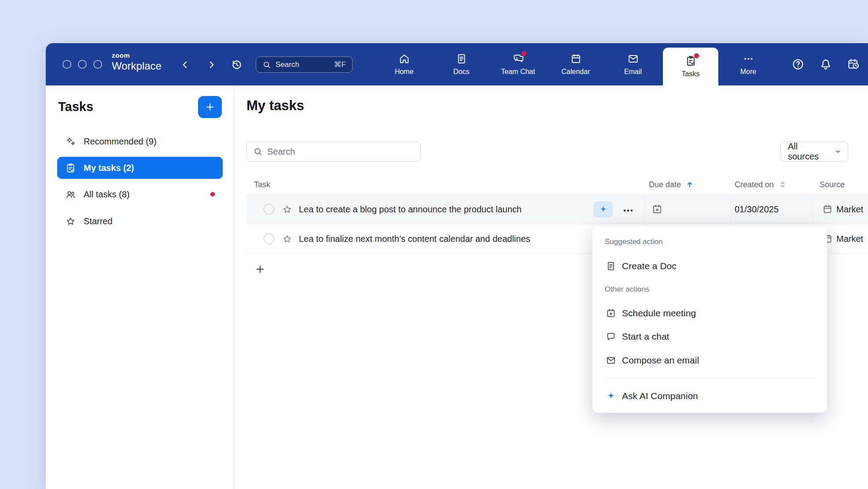  Describe the element at coordinates (710, 266) in the screenshot. I see `menu-item-create-doc: Create a Doc` at that location.